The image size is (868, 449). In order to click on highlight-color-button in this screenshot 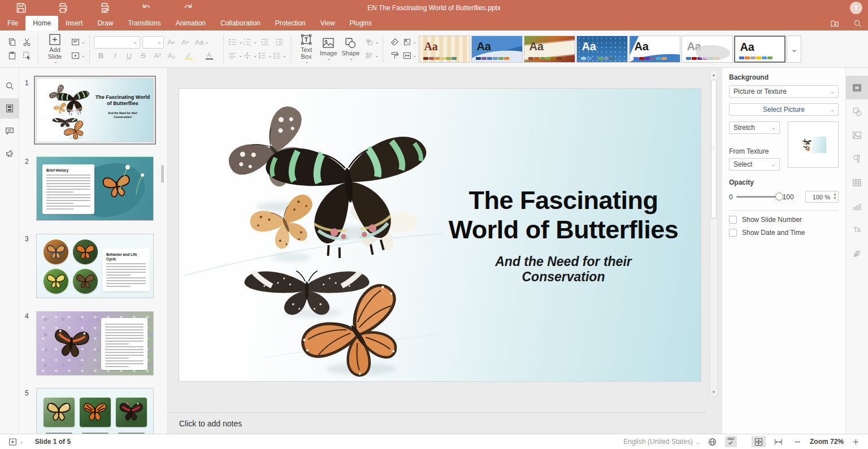, I will do `click(189, 56)`.